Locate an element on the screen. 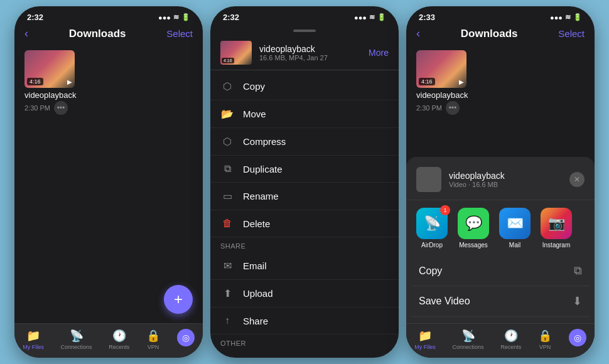  other-section-label: OTHER is located at coordinates (304, 342).